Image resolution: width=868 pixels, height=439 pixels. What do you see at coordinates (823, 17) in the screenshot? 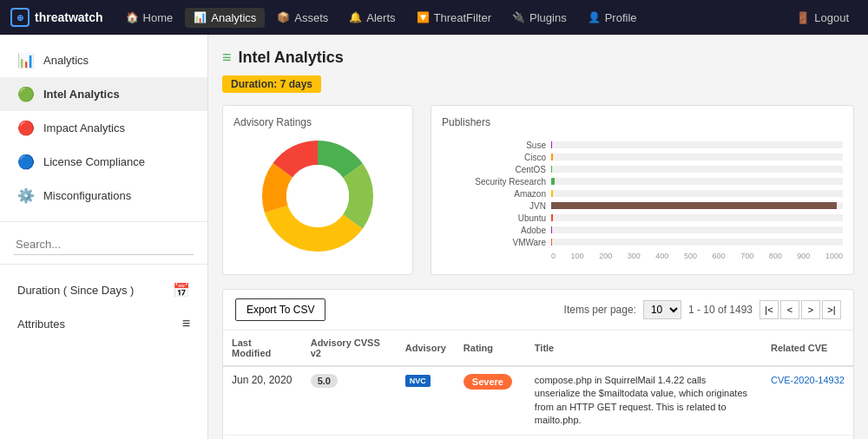
I see `logout-button: 🚪 Logout` at bounding box center [823, 17].